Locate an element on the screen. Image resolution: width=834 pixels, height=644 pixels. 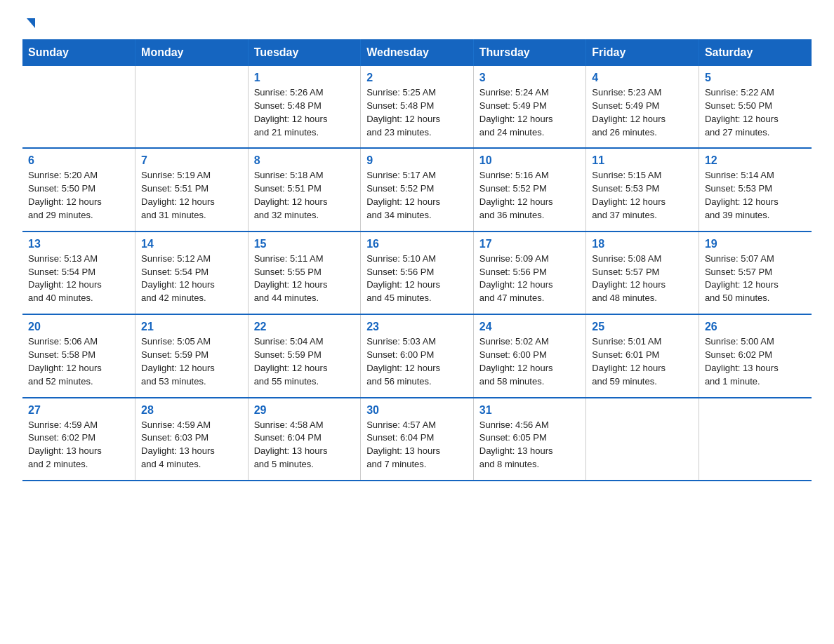
day-number: 30 is located at coordinates (417, 410).